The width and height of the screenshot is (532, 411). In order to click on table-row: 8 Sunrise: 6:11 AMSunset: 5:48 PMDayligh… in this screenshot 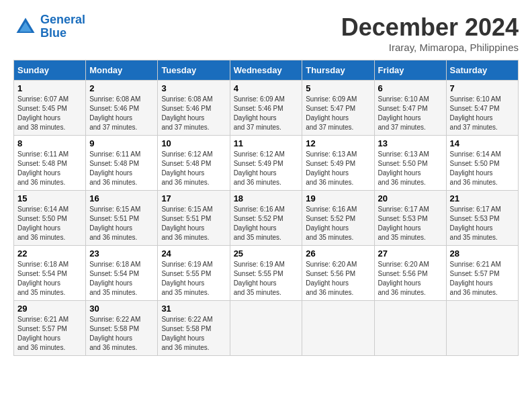, I will do `click(50, 163)`.